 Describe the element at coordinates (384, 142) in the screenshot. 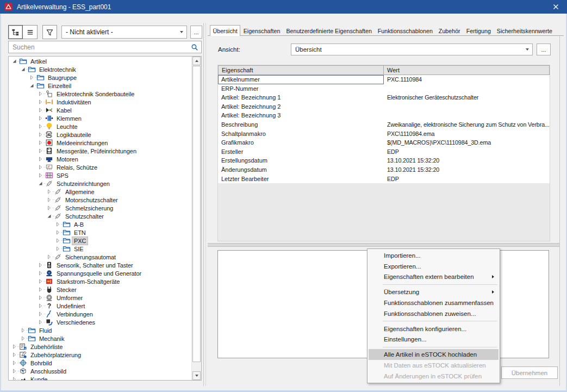

I see `property-row-grafikmakro: Grafikmakro$(MD_MACROS)\PXC\1110984_3D.e…` at that location.